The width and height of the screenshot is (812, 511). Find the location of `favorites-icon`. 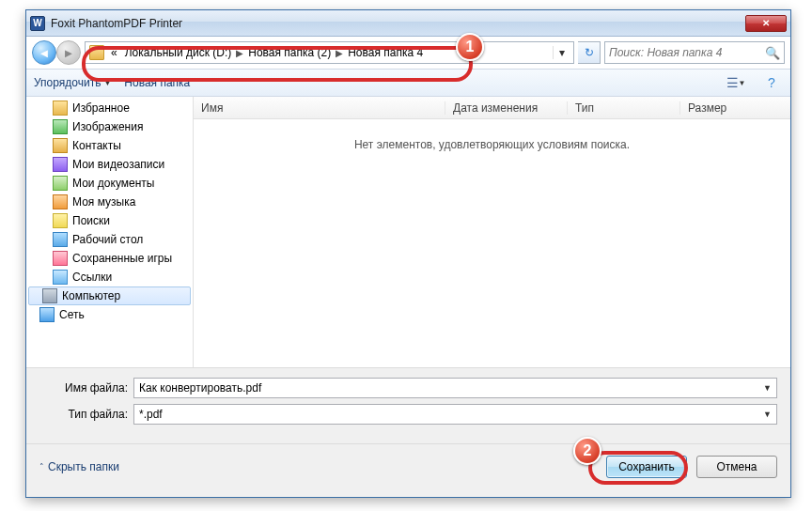

favorites-icon is located at coordinates (60, 108).